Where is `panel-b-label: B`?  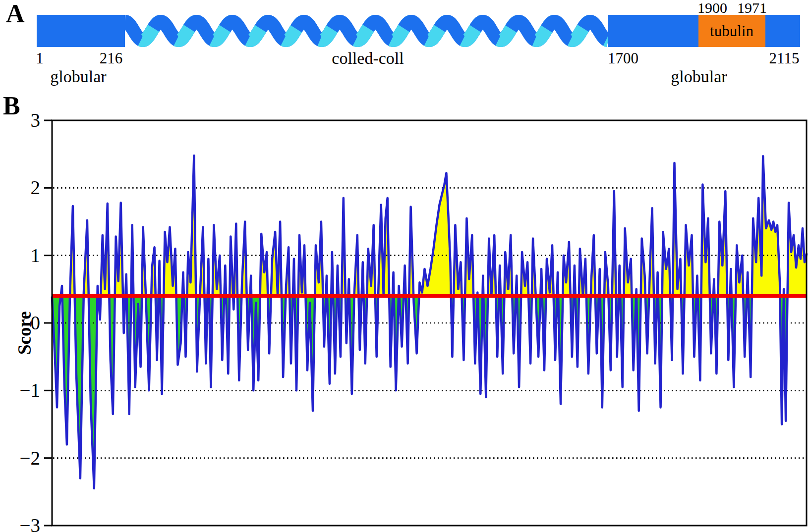 panel-b-label: B is located at coordinates (12, 106).